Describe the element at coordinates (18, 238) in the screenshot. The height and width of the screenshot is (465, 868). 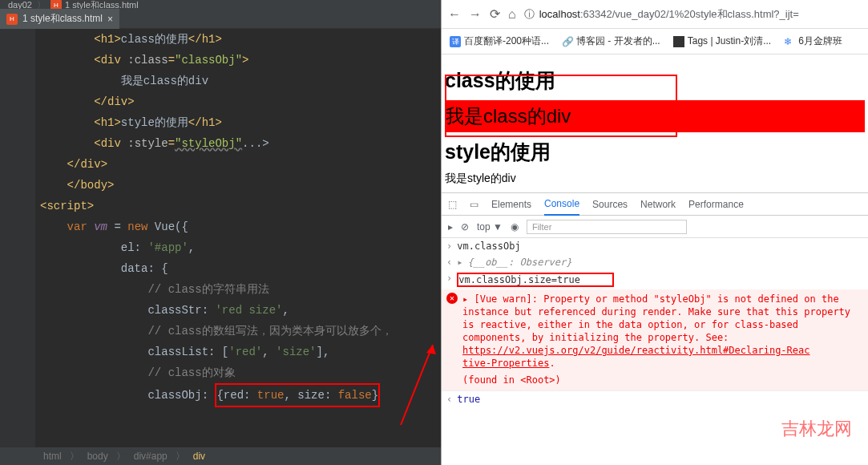
I see `editor-gutter` at that location.